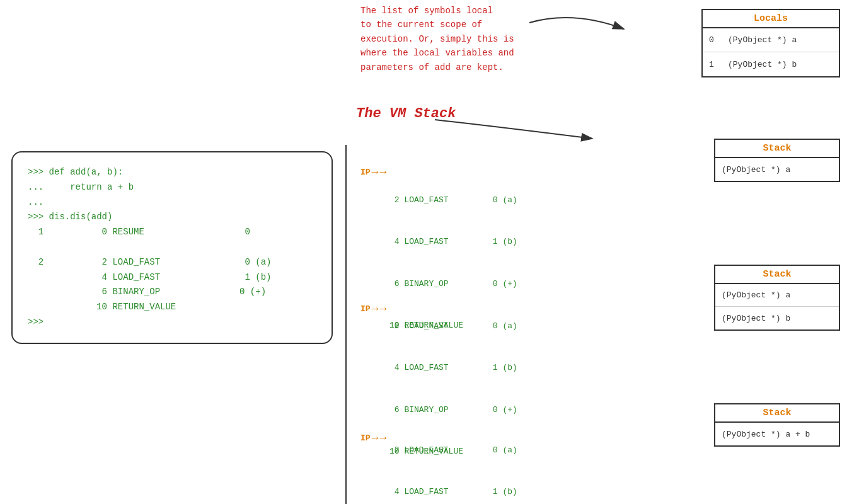 Image resolution: width=859 pixels, height=504 pixels. Describe the element at coordinates (383, 309) in the screenshot. I see `ip-arrow-right-2: →` at that location.